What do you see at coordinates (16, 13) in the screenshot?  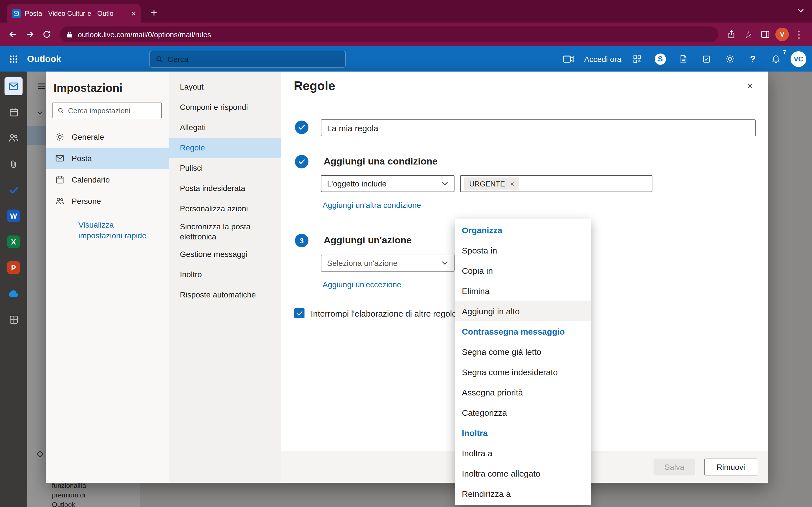 I see `outlook-favicon-icon` at bounding box center [16, 13].